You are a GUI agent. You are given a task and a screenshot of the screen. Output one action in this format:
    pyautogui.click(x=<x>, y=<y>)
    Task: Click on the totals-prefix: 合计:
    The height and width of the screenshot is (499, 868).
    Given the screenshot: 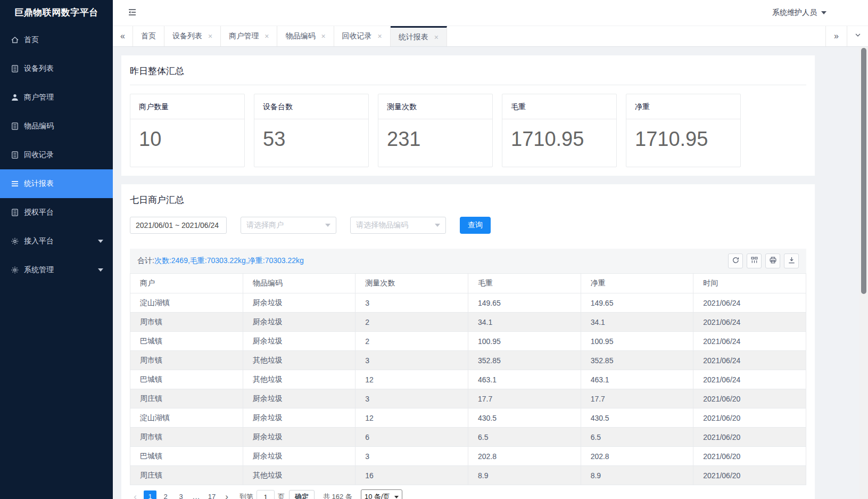 What is the action you would take?
    pyautogui.click(x=146, y=261)
    